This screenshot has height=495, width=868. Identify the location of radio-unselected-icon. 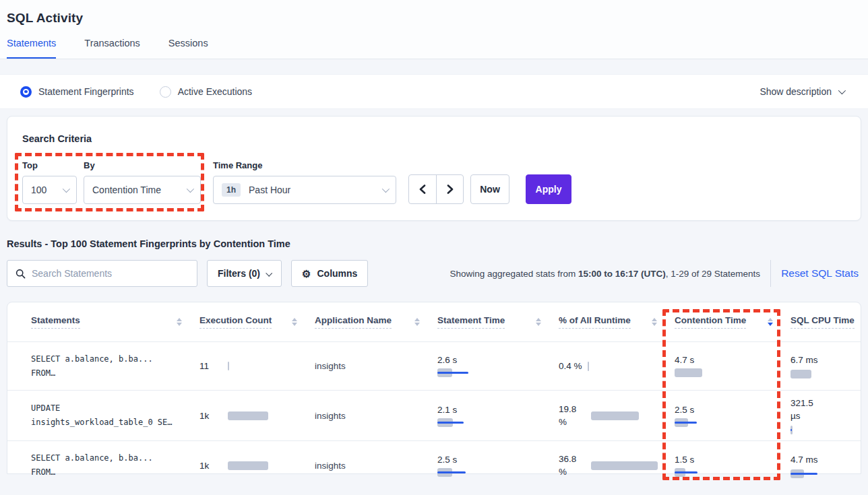
(166, 92).